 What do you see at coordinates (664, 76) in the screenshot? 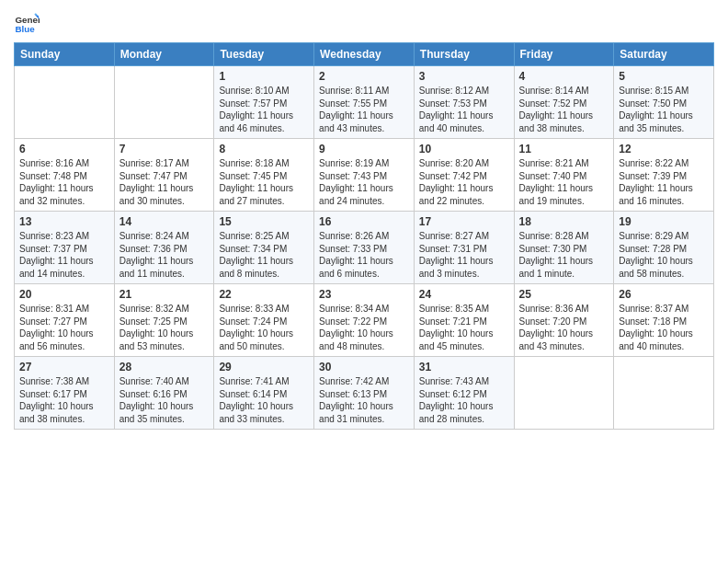
I see `day-number: 5` at bounding box center [664, 76].